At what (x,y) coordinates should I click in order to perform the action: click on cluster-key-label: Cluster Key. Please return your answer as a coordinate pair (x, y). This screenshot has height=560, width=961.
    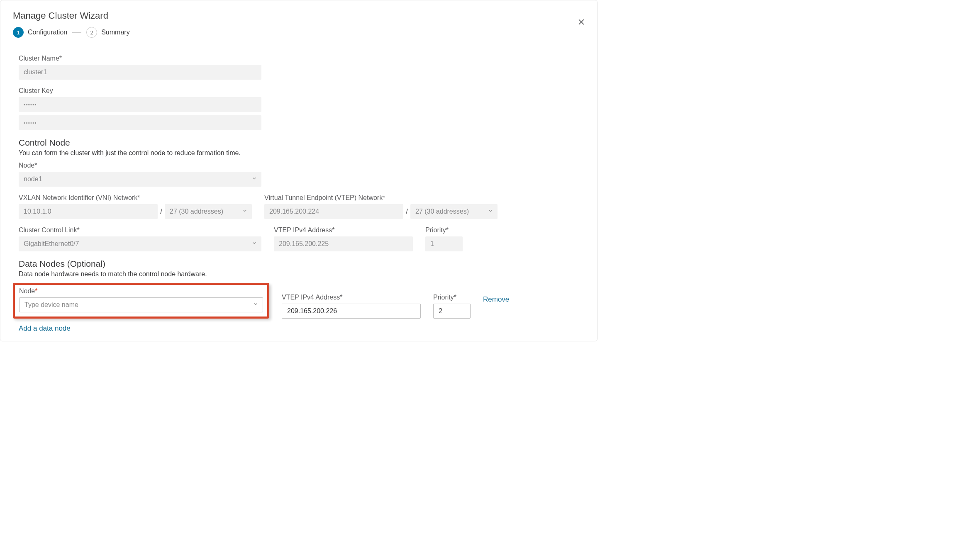
    Looking at the image, I should click on (299, 91).